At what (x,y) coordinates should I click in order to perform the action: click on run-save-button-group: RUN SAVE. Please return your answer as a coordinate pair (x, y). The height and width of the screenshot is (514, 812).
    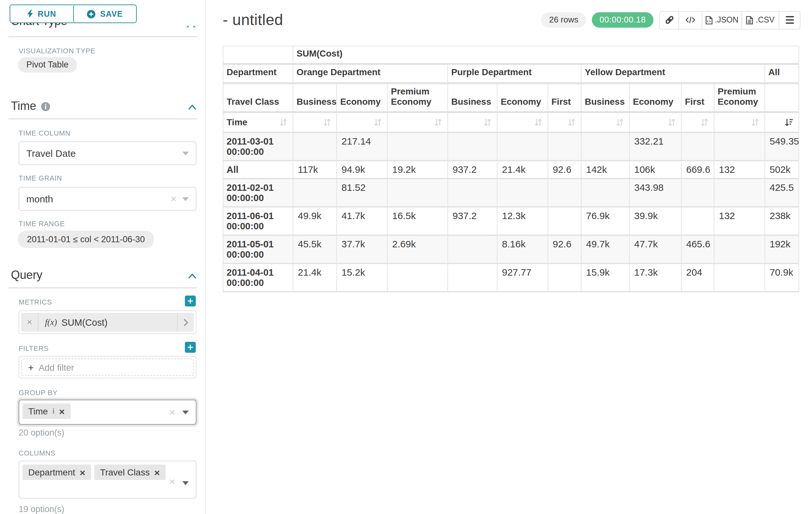
    Looking at the image, I should click on (73, 14).